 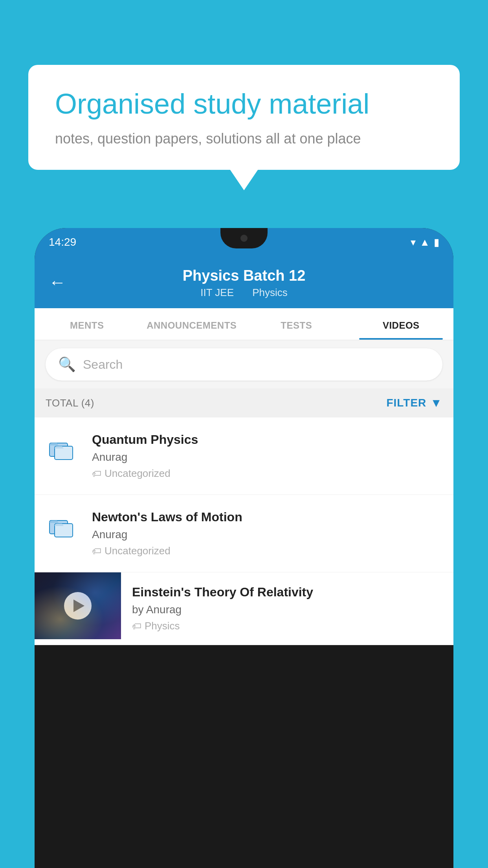 What do you see at coordinates (287, 592) in the screenshot?
I see `video-title: Einstein's Theory Of Relativity` at bounding box center [287, 592].